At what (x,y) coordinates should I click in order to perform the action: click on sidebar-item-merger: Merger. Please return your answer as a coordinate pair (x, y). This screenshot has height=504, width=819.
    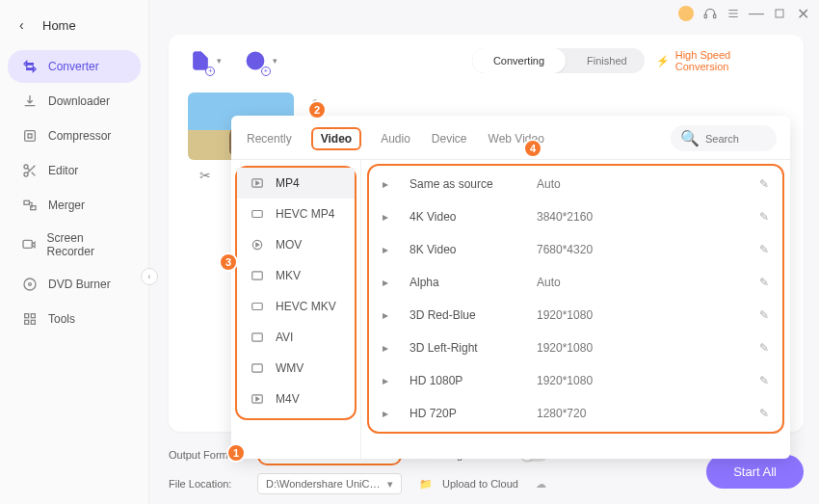
    Looking at the image, I should click on (74, 205).